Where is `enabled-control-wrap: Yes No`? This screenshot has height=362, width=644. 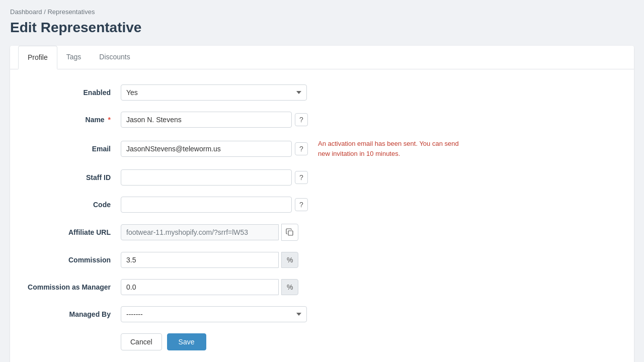
enabled-control-wrap: Yes No is located at coordinates (214, 93).